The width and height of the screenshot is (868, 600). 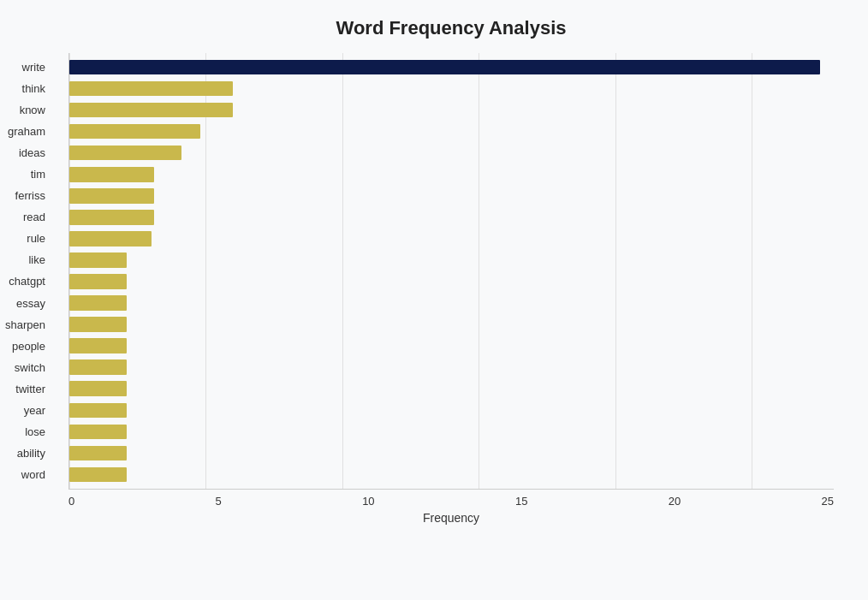 What do you see at coordinates (26, 411) in the screenshot?
I see `y-axis-label: year` at bounding box center [26, 411].